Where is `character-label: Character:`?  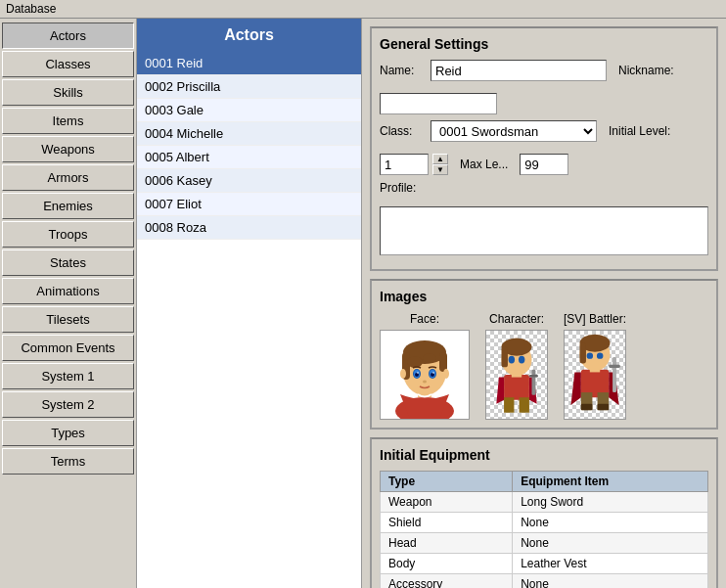 character-label: Character: is located at coordinates (517, 319).